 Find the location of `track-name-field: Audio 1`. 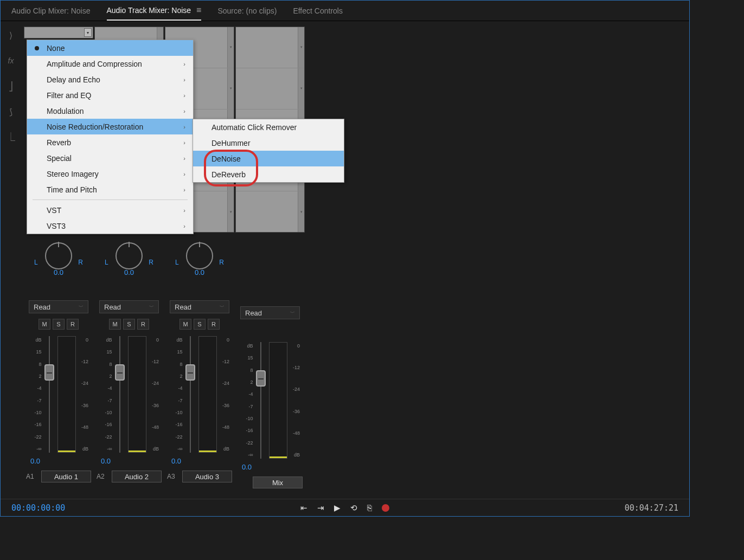

track-name-field: Audio 1 is located at coordinates (66, 477).